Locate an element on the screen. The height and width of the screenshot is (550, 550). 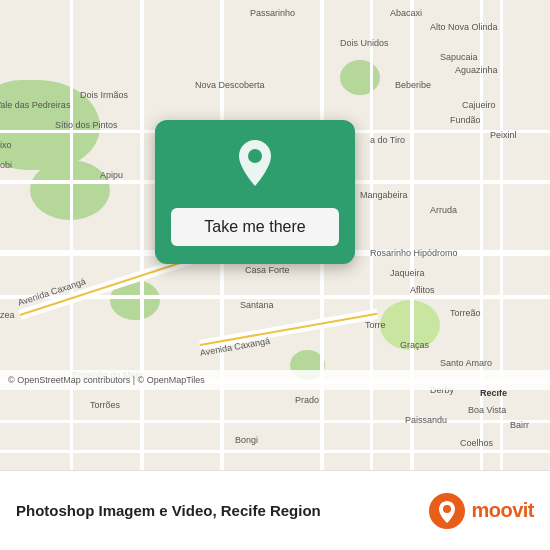
bottom-info: Photoshop Imagem e Video, Recife Region is located at coordinates (222, 510).